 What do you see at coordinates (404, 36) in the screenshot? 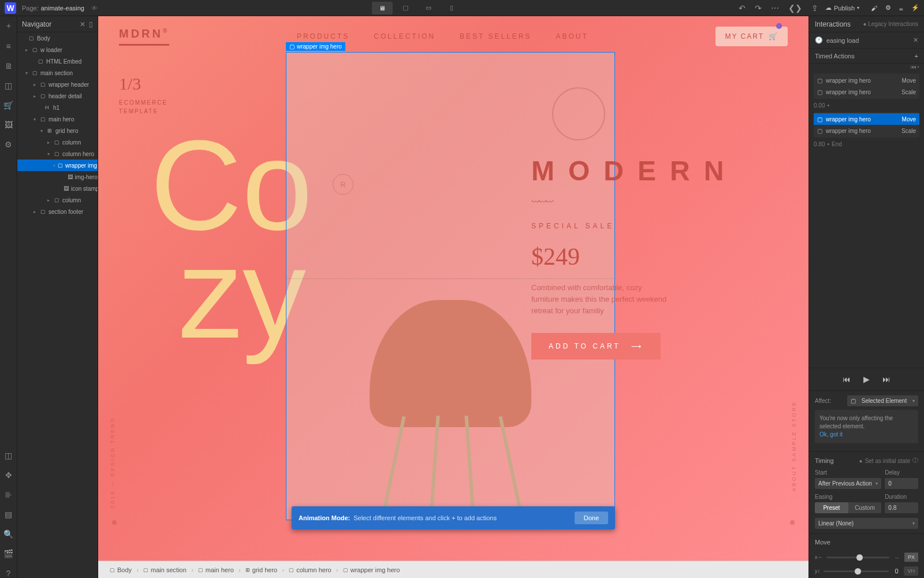
I see `nav-collection: COLLECTION` at bounding box center [404, 36].